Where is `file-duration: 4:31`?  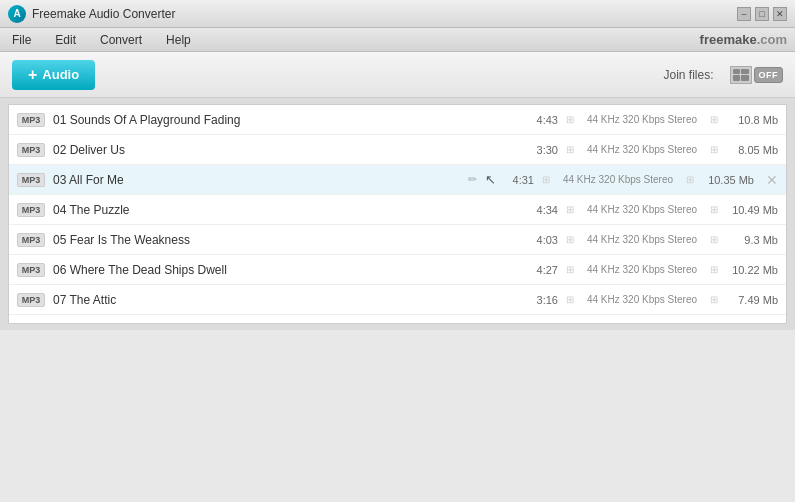
file-duration: 4:31 is located at coordinates (519, 180).